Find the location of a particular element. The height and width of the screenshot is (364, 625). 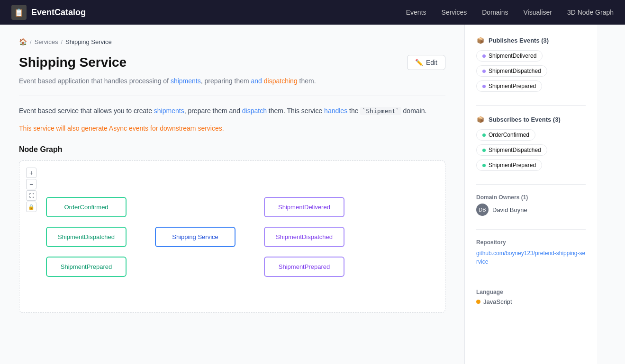

owners-label: Domain Owners (1) is located at coordinates (531, 197).